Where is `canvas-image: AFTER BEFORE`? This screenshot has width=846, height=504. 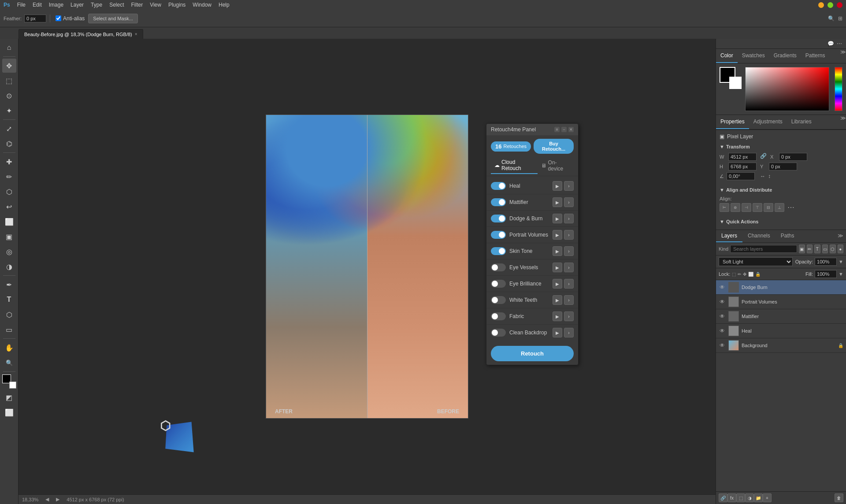
canvas-image: AFTER BEFORE is located at coordinates (367, 267).